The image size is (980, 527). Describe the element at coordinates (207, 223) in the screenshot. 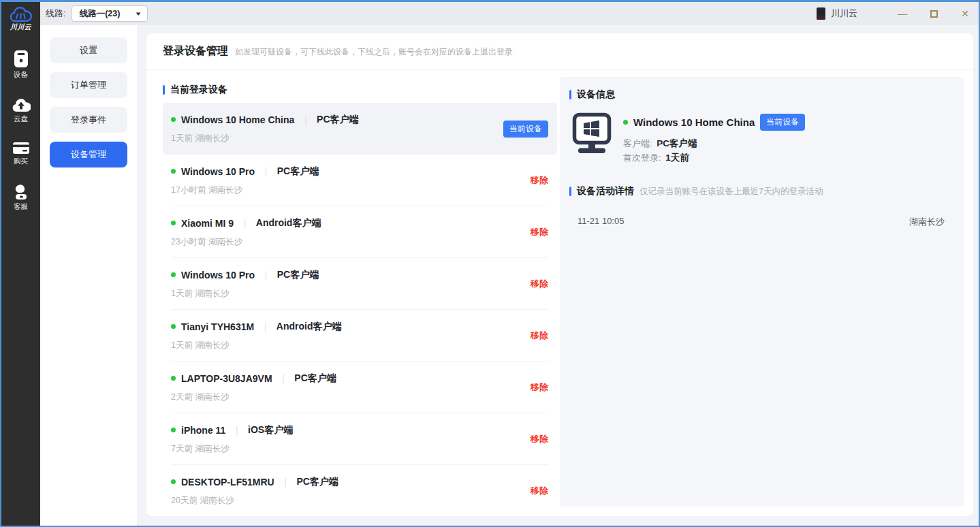

I see `device-name: Xiaomi MI 9` at that location.